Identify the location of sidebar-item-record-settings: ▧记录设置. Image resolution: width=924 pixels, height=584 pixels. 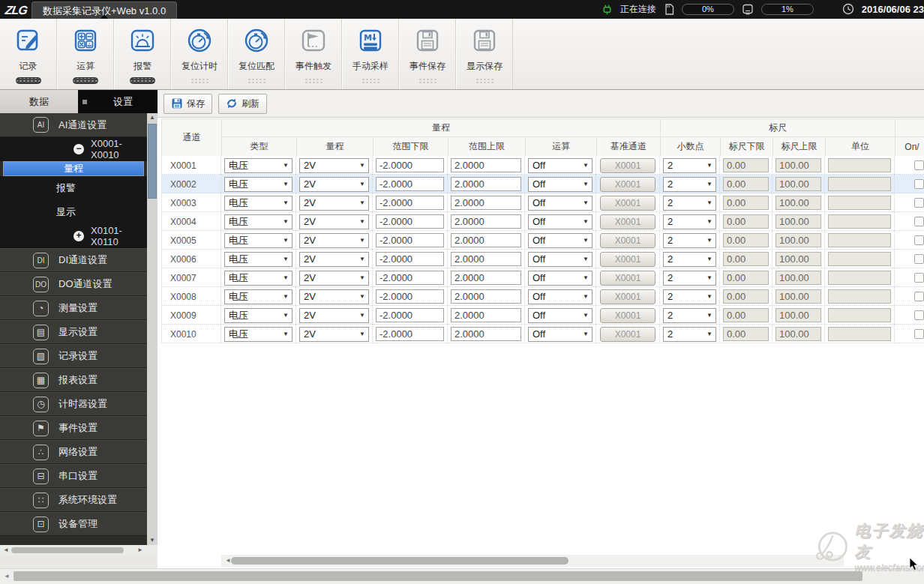
(74, 356).